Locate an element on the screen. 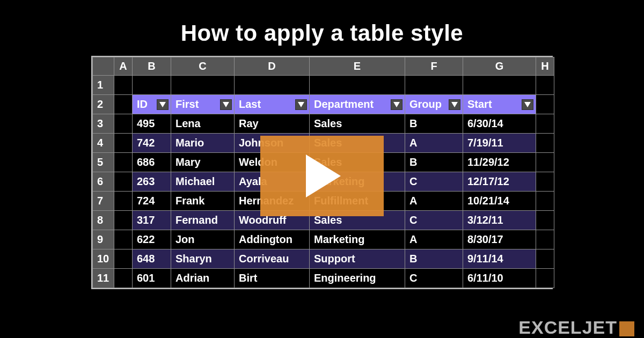 The height and width of the screenshot is (338, 644). row-header-4: 4 is located at coordinates (104, 143).